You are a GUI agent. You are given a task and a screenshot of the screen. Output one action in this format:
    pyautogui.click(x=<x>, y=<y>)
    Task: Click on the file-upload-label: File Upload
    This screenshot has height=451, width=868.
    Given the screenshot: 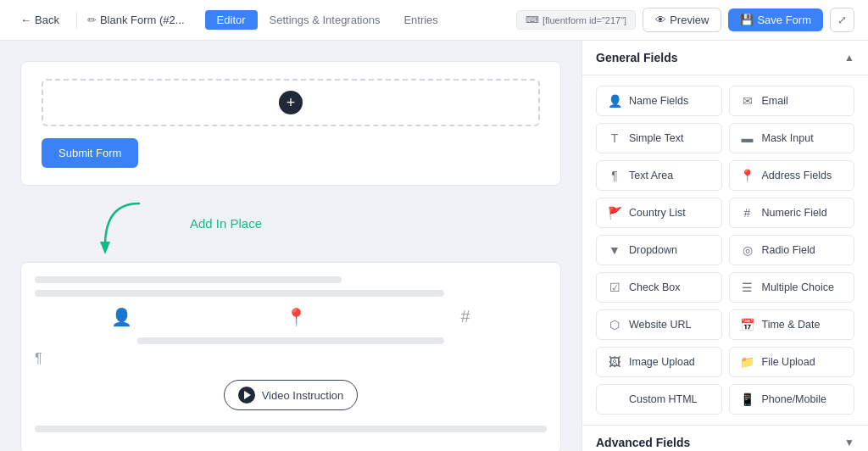 What is the action you would take?
    pyautogui.click(x=788, y=362)
    